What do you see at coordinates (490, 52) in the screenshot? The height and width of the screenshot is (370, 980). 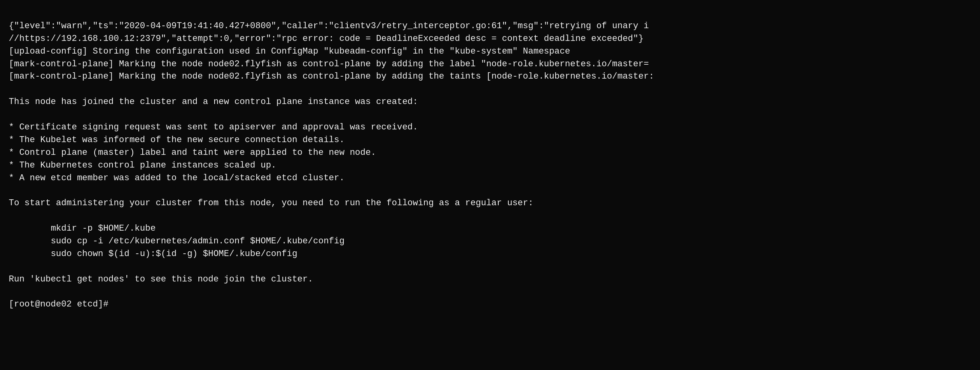 I see `line3: [upload-config] Storing the configuratio…` at bounding box center [490, 52].